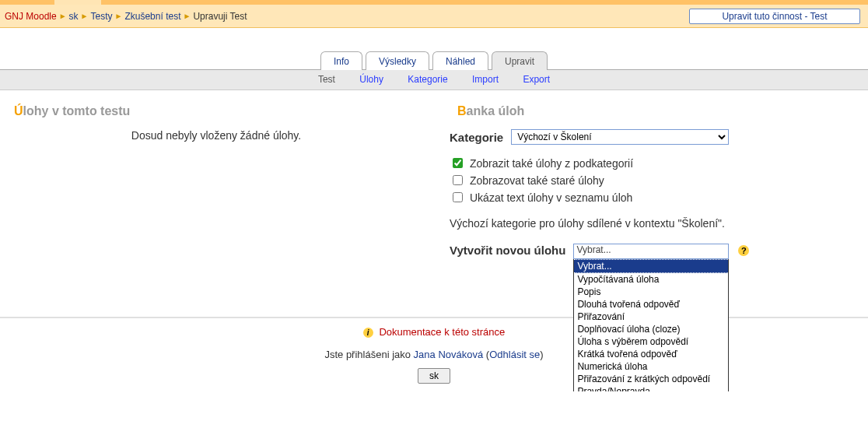  Describe the element at coordinates (651, 325) in the screenshot. I see `create-question-dropdown: Vybrat... Vypočítávaná úloha Popis Dlouh…` at that location.